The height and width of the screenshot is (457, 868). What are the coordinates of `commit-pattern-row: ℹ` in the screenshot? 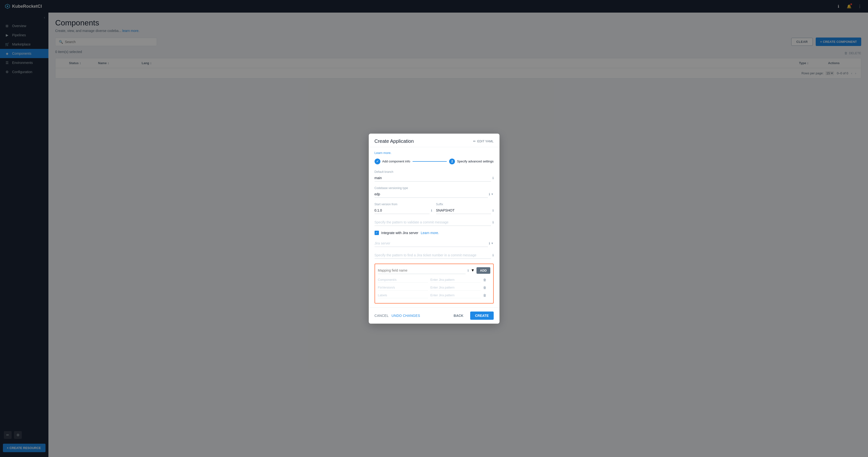 It's located at (434, 222).